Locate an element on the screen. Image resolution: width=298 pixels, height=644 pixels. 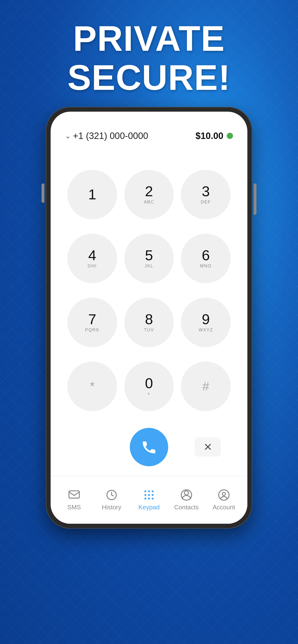
key-5: 5 JKL is located at coordinates (149, 258).